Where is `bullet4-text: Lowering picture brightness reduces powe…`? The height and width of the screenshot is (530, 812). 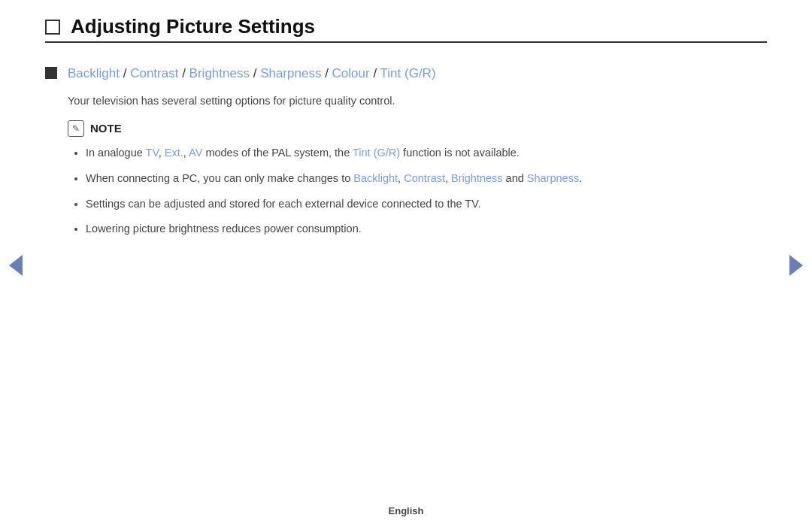
bullet4-text: Lowering picture brightness reduces powe… is located at coordinates (224, 229).